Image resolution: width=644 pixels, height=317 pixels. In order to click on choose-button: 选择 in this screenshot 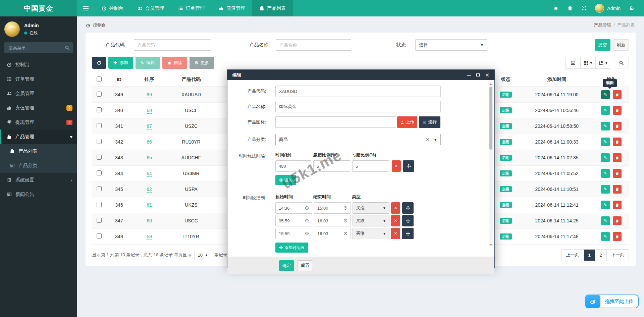, I will do `click(430, 122)`.